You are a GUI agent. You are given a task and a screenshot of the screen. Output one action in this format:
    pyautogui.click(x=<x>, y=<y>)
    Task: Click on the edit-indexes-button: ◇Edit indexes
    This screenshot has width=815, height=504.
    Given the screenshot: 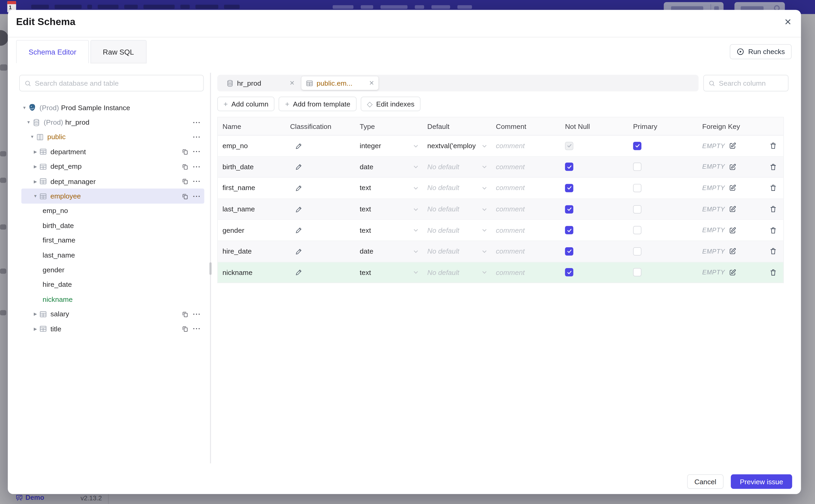 What is the action you would take?
    pyautogui.click(x=391, y=104)
    